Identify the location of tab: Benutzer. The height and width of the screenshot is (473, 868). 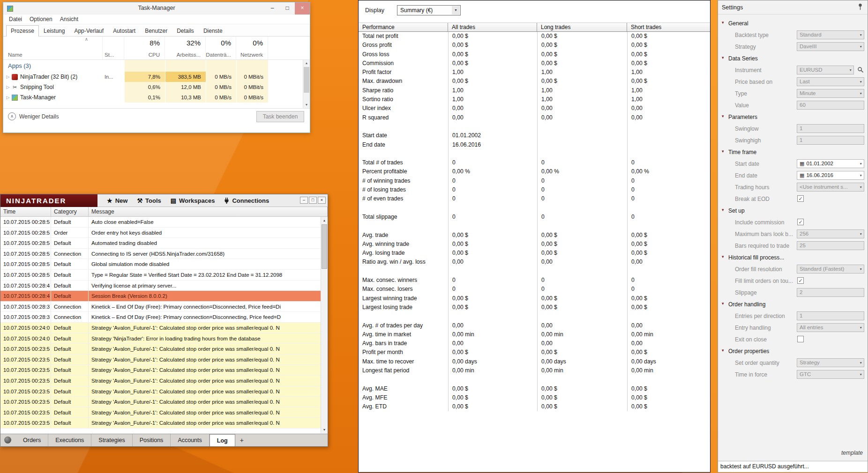
(156, 31).